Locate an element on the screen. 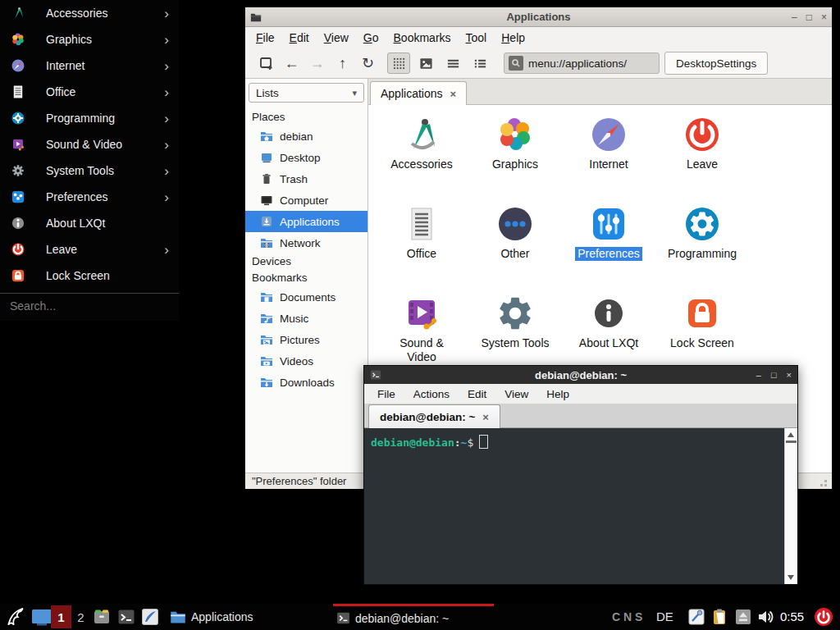 This screenshot has height=630, width=840. start-menu-button is located at coordinates (16, 617).